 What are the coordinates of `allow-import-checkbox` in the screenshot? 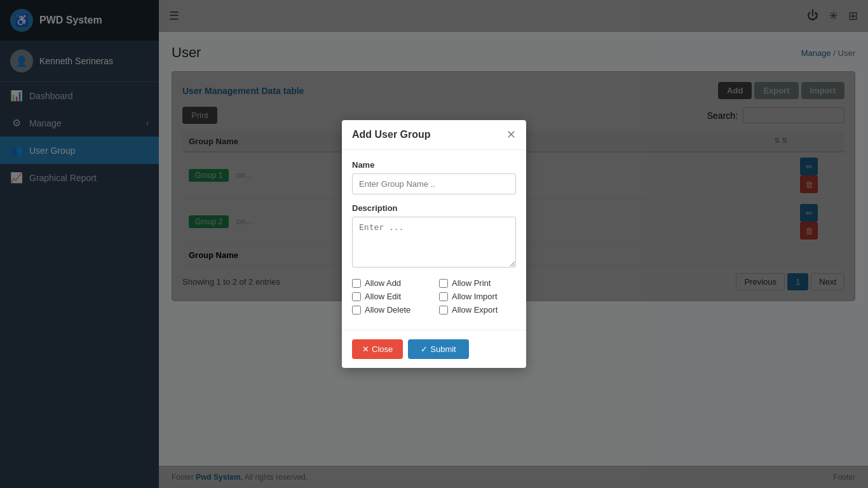 It's located at (444, 297).